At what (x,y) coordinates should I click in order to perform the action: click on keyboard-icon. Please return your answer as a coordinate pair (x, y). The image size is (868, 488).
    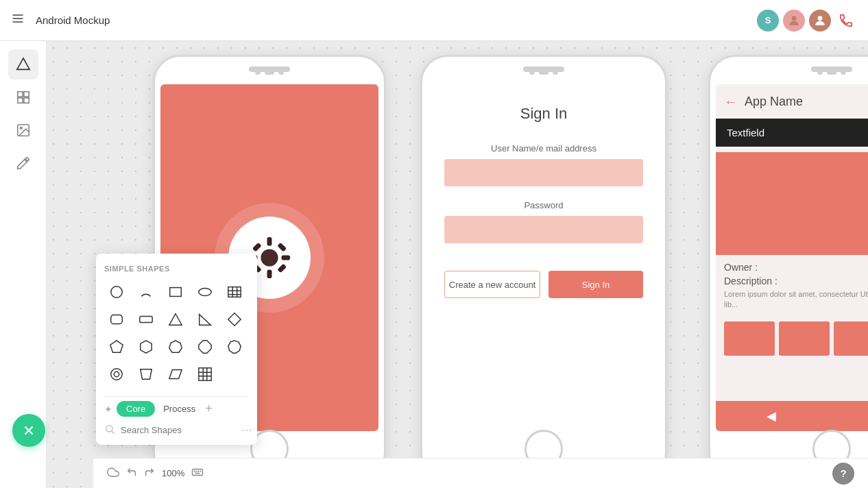
    Looking at the image, I should click on (197, 474).